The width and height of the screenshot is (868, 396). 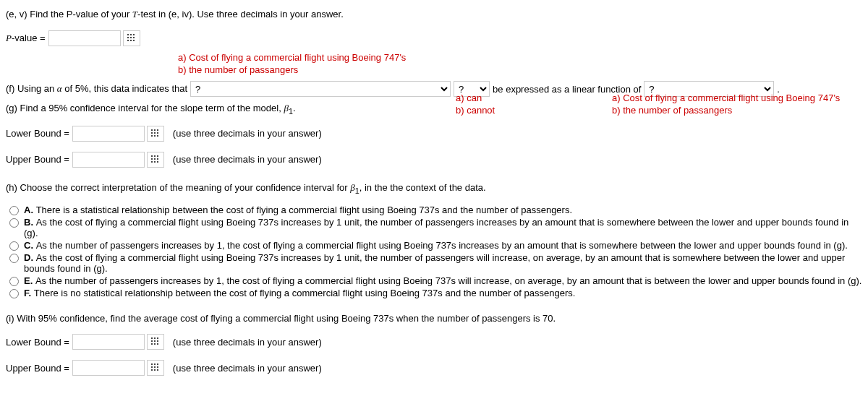 What do you see at coordinates (38, 343) in the screenshot?
I see `i-lower-label: Lower Bound =` at bounding box center [38, 343].